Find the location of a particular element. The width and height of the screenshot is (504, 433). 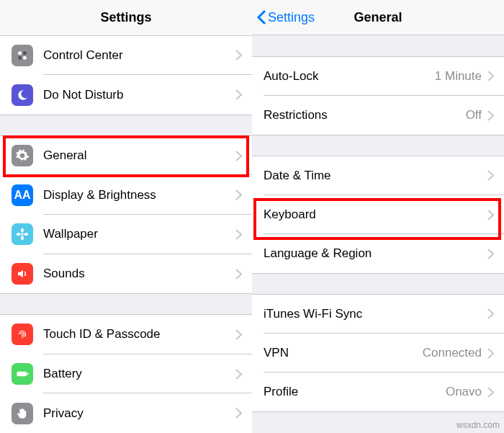

row-value: Off is located at coordinates (474, 115).